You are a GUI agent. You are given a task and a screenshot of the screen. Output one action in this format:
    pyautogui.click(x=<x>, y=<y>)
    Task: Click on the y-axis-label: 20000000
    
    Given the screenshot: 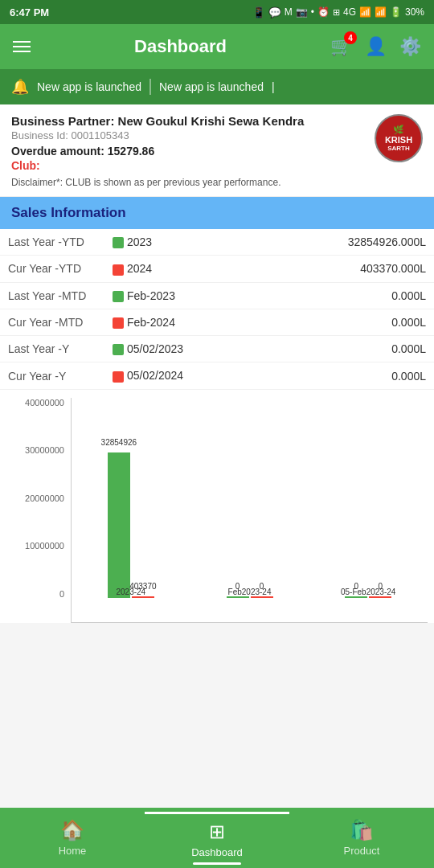 What is the action you would take?
    pyautogui.click(x=35, y=498)
    